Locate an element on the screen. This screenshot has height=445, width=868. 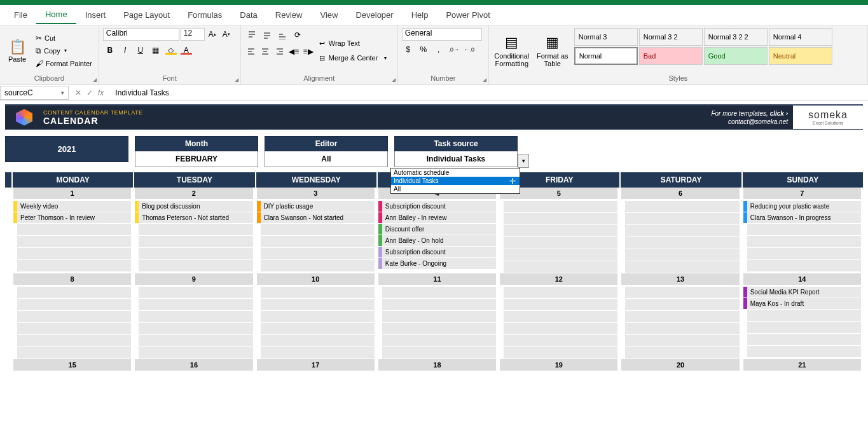
align-middle-button is located at coordinates (267, 35).